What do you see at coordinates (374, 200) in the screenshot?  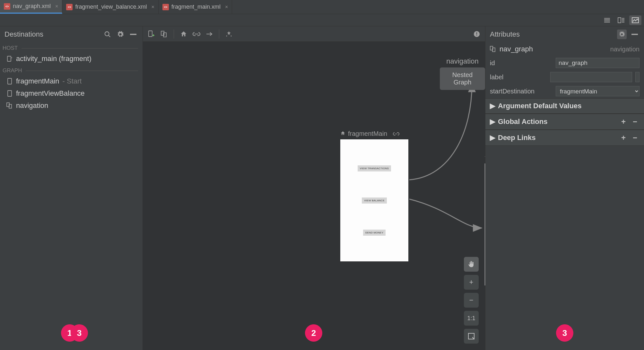 I see `preview-button-view-balance: VIEW BALANCE` at bounding box center [374, 200].